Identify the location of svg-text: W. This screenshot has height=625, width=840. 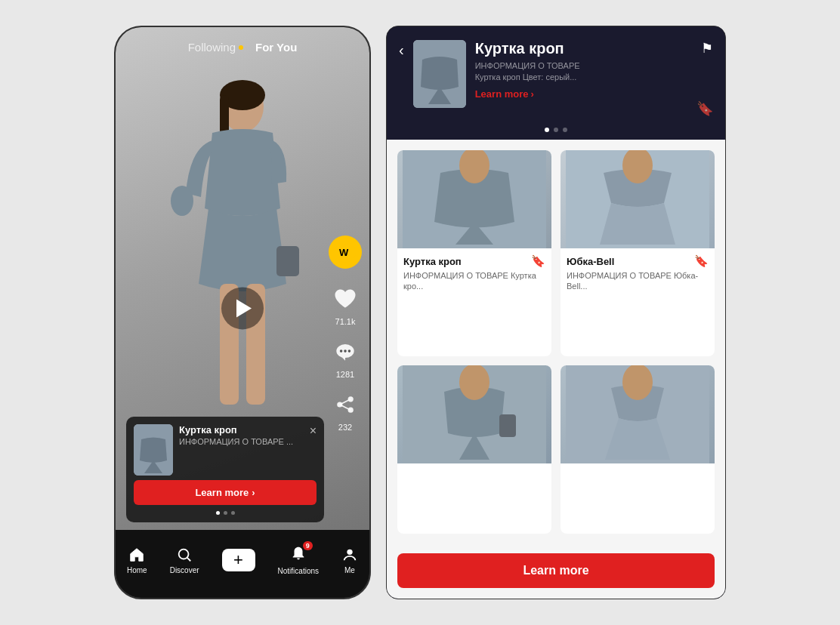
(344, 252).